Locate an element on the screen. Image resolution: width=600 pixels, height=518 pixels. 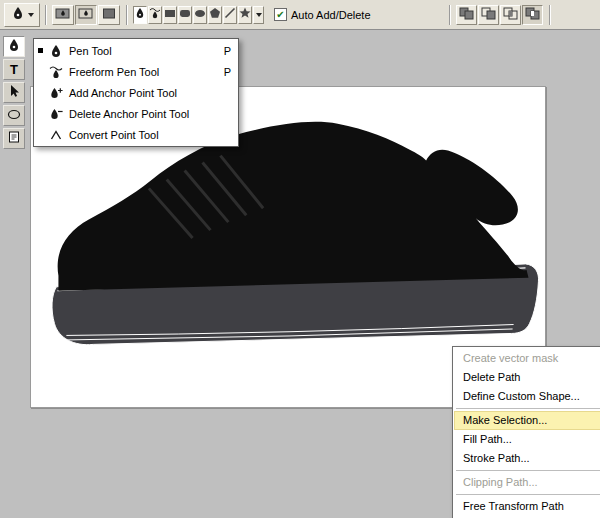
intersect-path-areas-icon is located at coordinates (510, 15).